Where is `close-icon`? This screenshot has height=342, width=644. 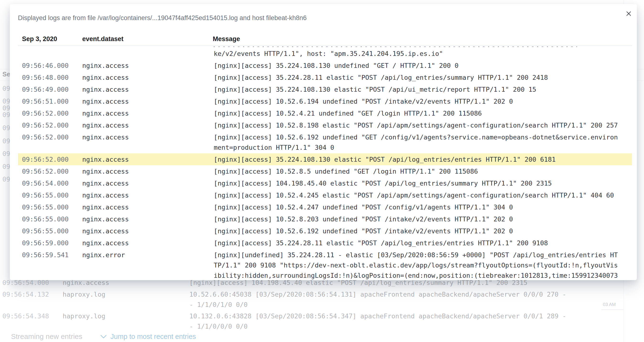
close-icon is located at coordinates (629, 13).